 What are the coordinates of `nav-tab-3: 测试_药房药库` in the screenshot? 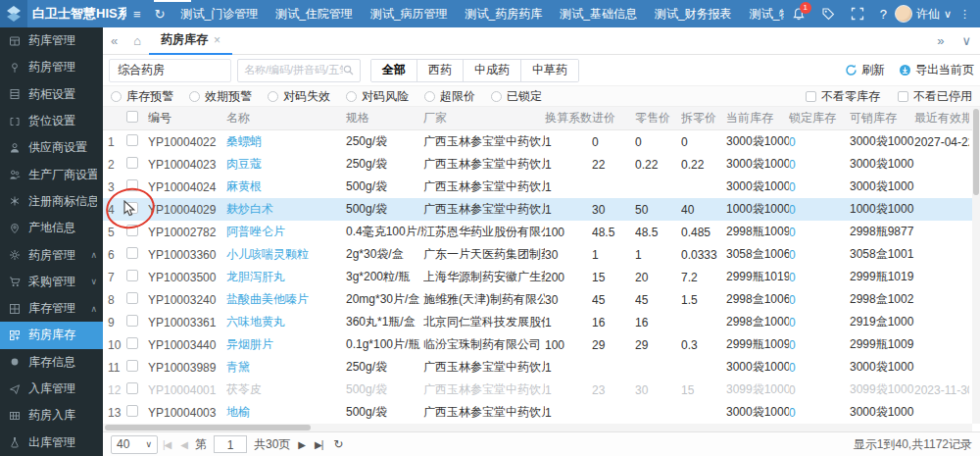 It's located at (504, 14).